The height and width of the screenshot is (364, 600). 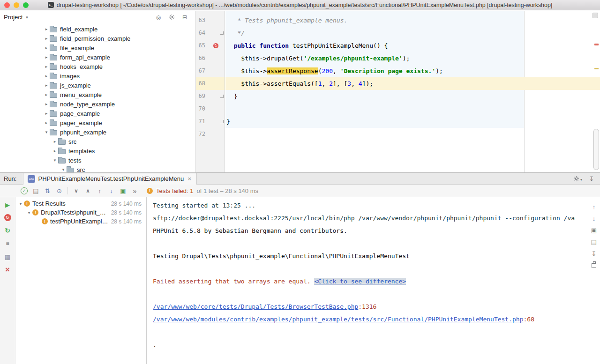 What do you see at coordinates (98, 57) in the screenshot?
I see `sidebar-item-form-api-example: form_api_example` at bounding box center [98, 57].